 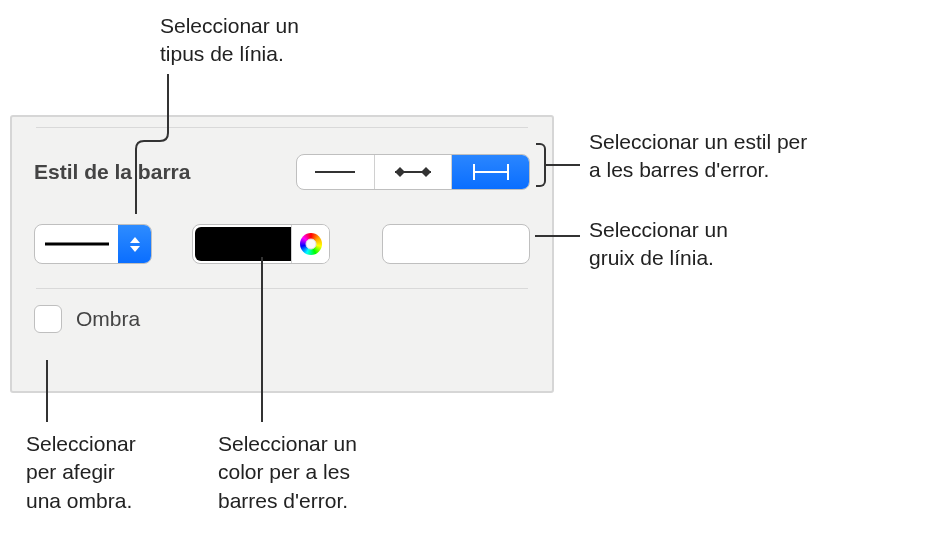 What do you see at coordinates (112, 172) in the screenshot?
I see `section-title: Estil de la barra` at bounding box center [112, 172].